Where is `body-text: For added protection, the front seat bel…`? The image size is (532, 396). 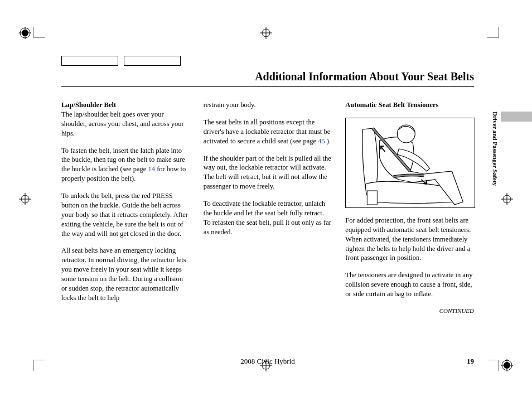
body-text: For added protection, the front seat bel… is located at coordinates (409, 239).